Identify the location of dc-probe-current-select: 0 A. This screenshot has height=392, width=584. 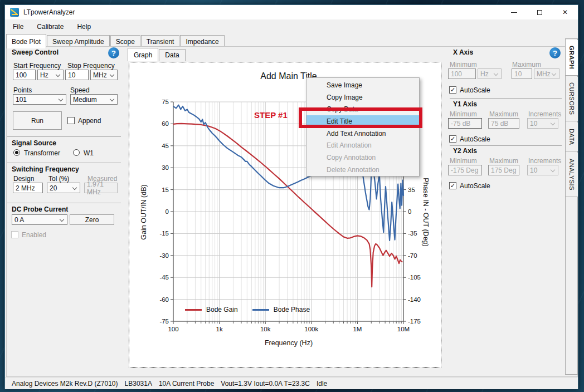
(40, 219).